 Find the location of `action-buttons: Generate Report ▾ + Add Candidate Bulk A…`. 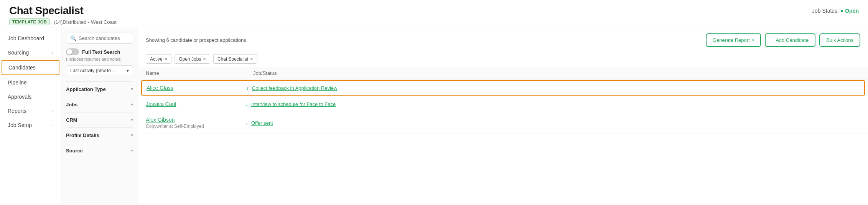

action-buttons: Generate Report ▾ + Add Candidate Bulk A… is located at coordinates (783, 40).